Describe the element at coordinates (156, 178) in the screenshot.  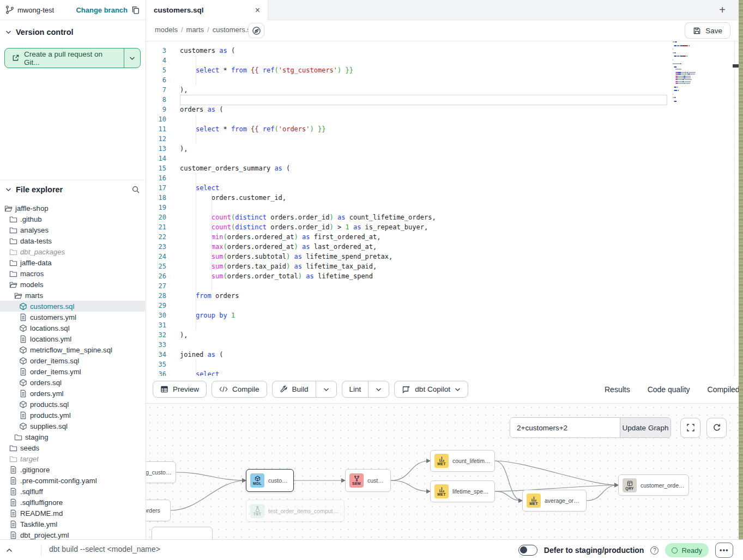
I see `line-number: 16` at that location.